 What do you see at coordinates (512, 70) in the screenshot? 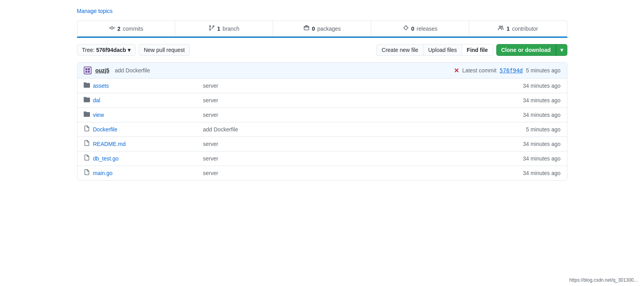
I see `commit-hash-link: 576f94d` at bounding box center [512, 70].